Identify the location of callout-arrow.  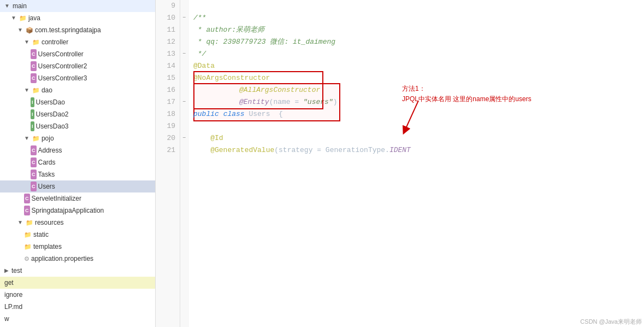
(424, 120).